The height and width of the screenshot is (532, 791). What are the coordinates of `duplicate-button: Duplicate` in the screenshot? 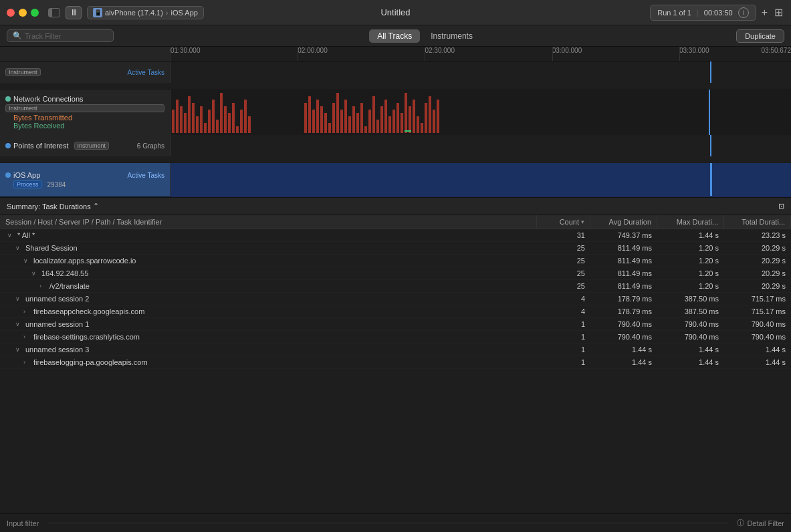 It's located at (760, 36).